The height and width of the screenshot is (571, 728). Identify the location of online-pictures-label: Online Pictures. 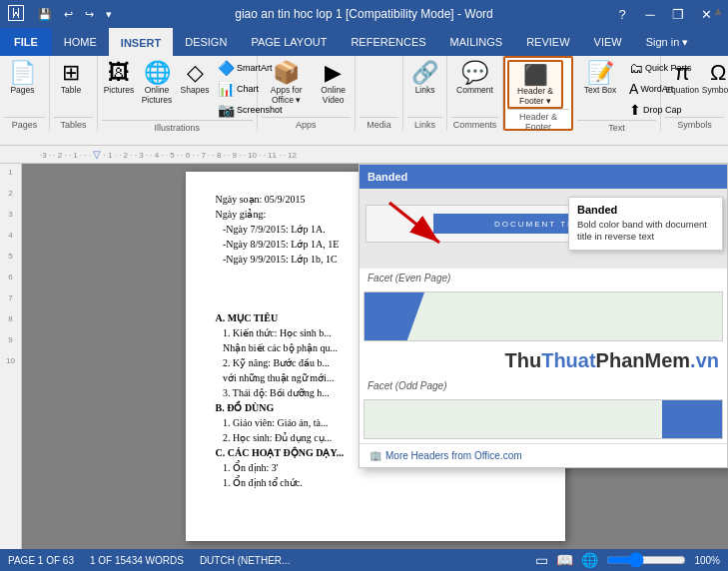
(158, 95).